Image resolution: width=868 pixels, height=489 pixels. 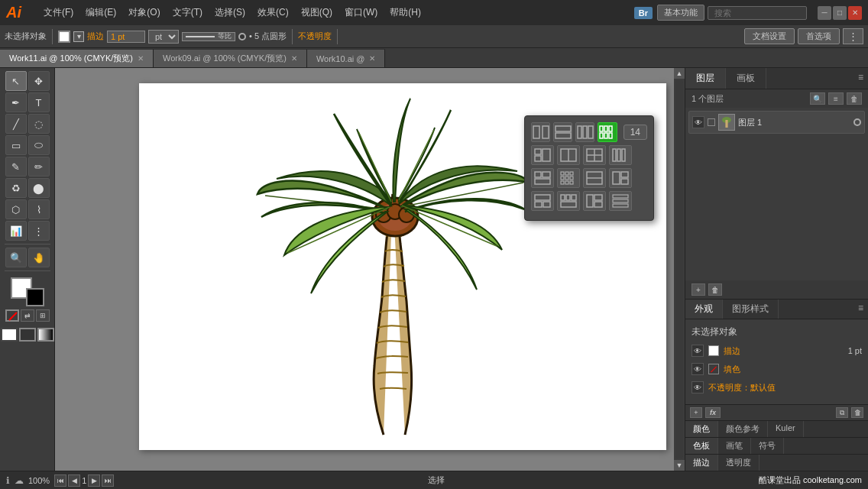 What do you see at coordinates (16, 167) in the screenshot?
I see `brush-tool: ✎` at bounding box center [16, 167].